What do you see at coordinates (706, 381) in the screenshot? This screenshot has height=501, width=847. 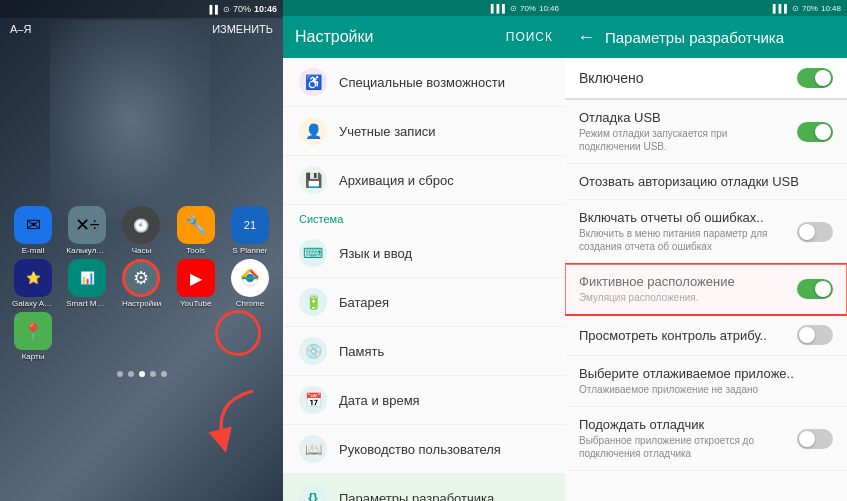 I see `dev-item-debug-app-text: Выберите отлаживаемое приложе.. Отлажива…` at bounding box center [706, 381].